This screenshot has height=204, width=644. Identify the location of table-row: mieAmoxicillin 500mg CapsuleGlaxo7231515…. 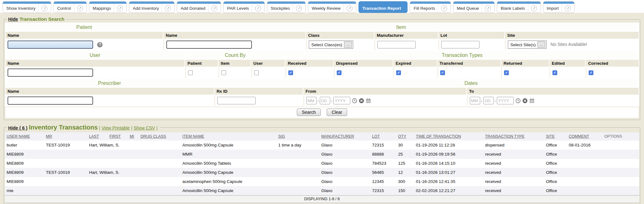
(322, 190).